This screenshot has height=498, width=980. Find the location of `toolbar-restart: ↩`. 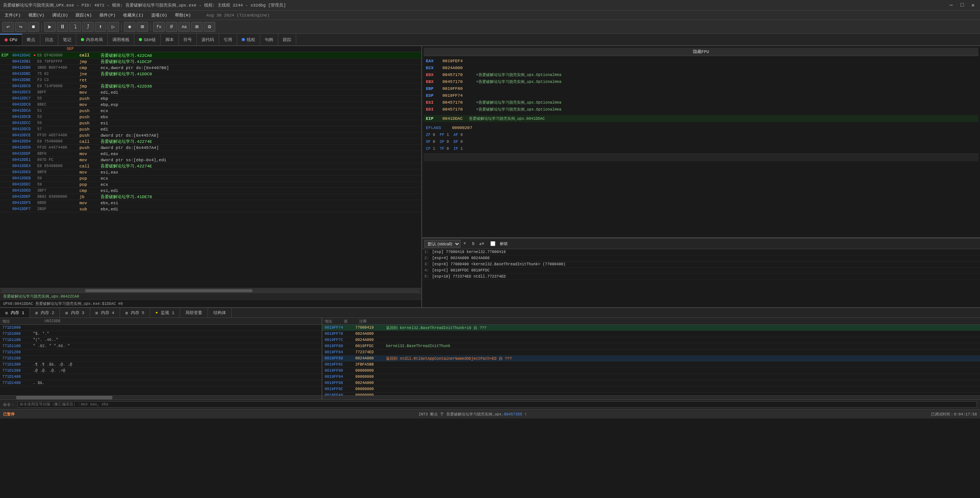

toolbar-restart: ↩ is located at coordinates (8, 27).